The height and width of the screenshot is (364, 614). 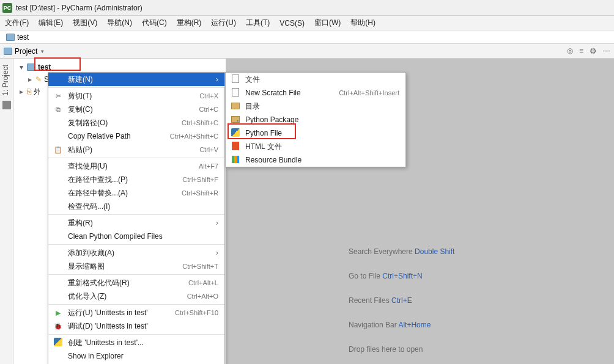 I want to click on project-tool-tab: 1: Project, so click(x=6, y=81).